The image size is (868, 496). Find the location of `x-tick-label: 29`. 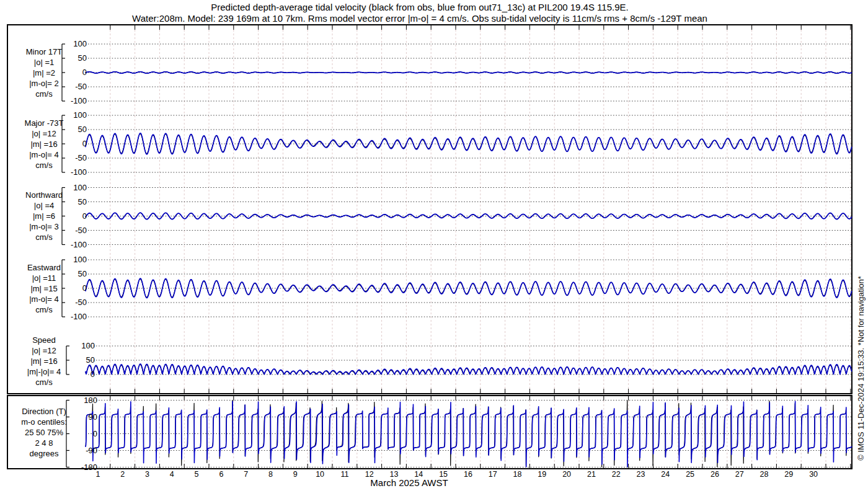

x-tick-label: 29 is located at coordinates (789, 474).